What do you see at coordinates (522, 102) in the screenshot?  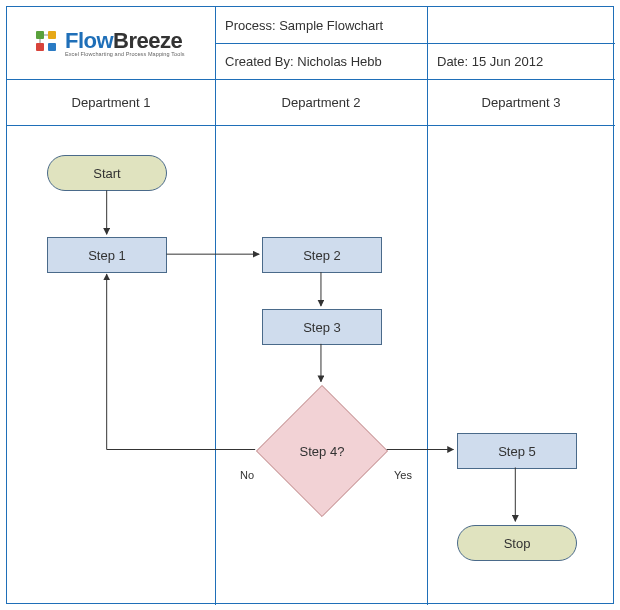 I see `lane-header-3: Department 3` at bounding box center [522, 102].